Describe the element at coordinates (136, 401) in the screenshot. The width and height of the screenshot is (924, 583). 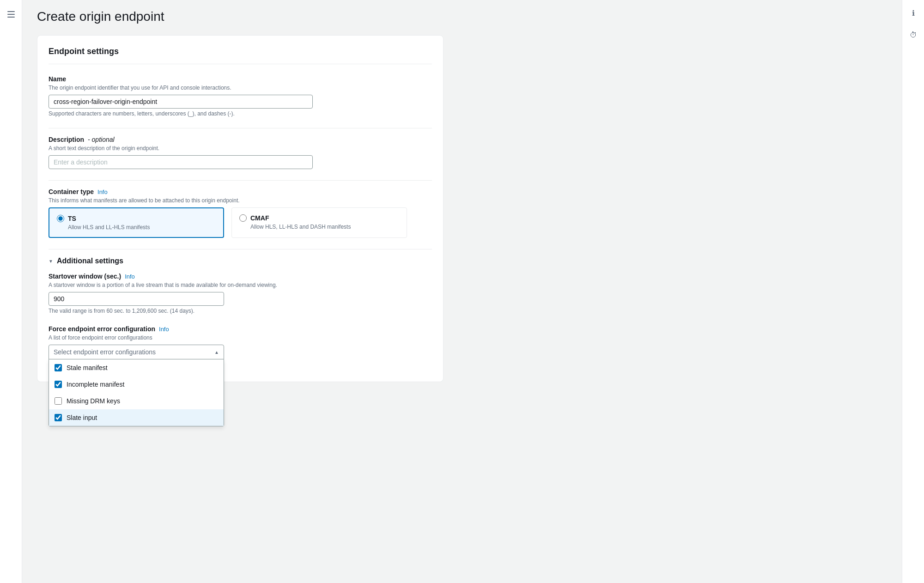
I see `dropdown-item-missing-drm-keys: Missing DRM keys` at that location.